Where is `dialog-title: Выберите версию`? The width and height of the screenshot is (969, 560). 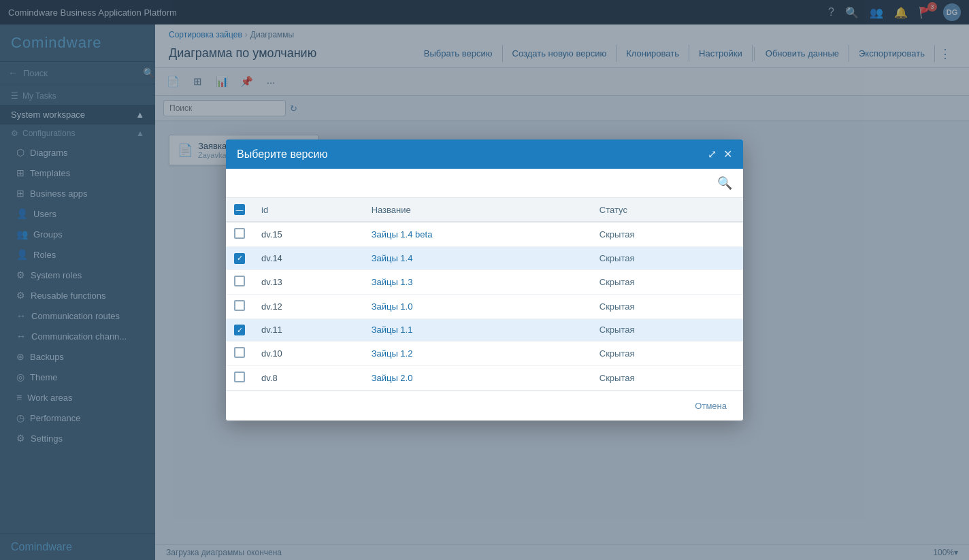
dialog-title: Выберите версию is located at coordinates (282, 154).